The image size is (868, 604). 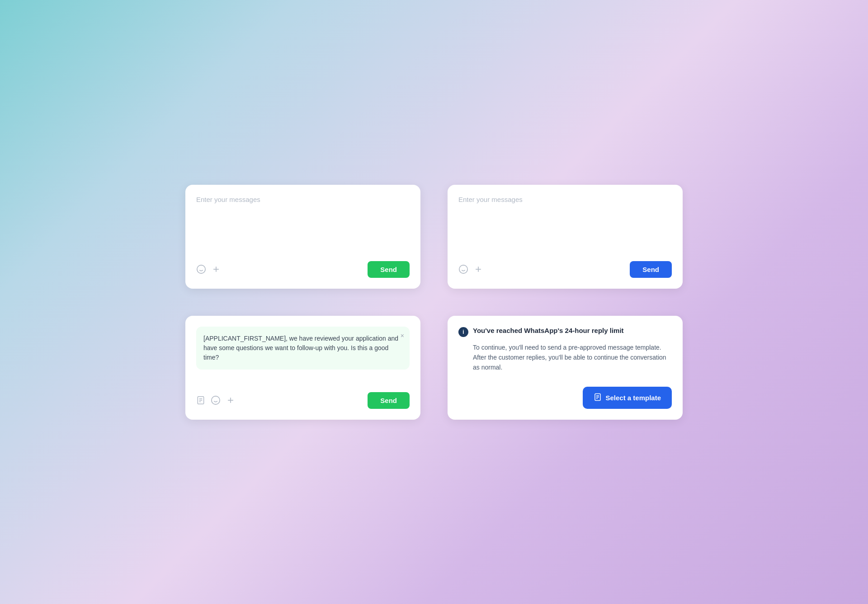 What do you see at coordinates (478, 269) in the screenshot?
I see `plus-icon-top-right` at bounding box center [478, 269].